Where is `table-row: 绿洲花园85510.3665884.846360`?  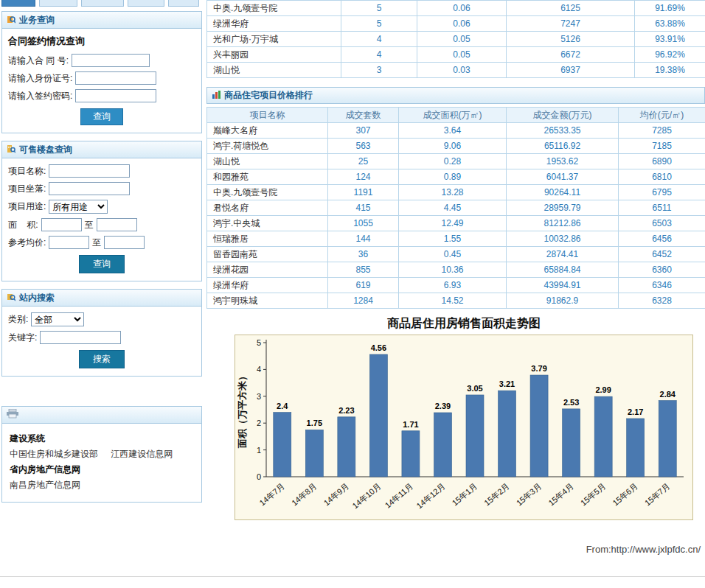 table-row: 绿洲花园85510.3665884.846360 is located at coordinates (456, 270).